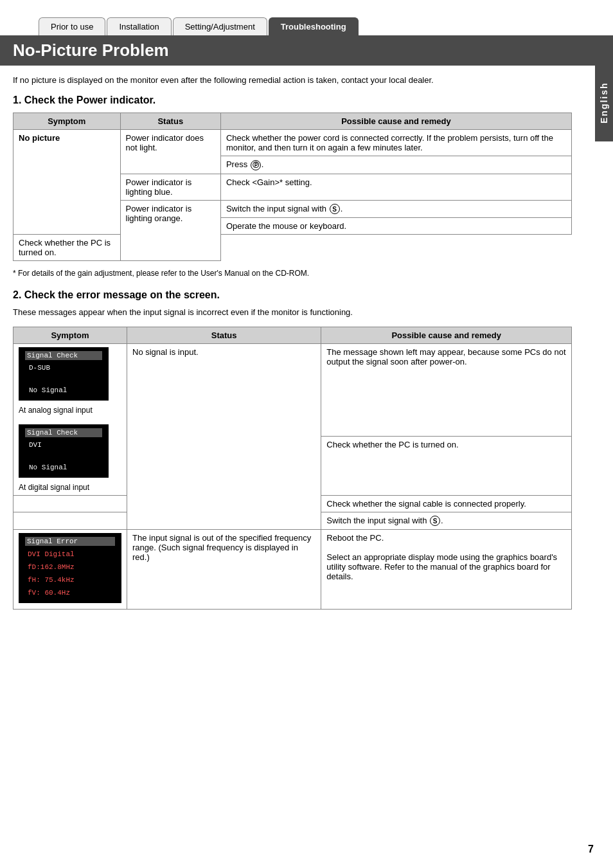  I want to click on cell-status-freq: The input signal is out of the specified…, so click(224, 570).